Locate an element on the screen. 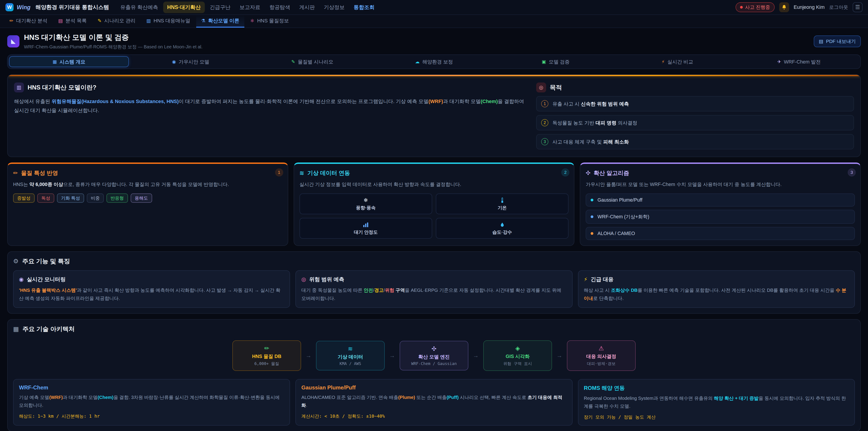 The width and height of the screenshot is (868, 431). algo-item-aloha-cameo: ALOHA / CAMEO is located at coordinates (720, 233).